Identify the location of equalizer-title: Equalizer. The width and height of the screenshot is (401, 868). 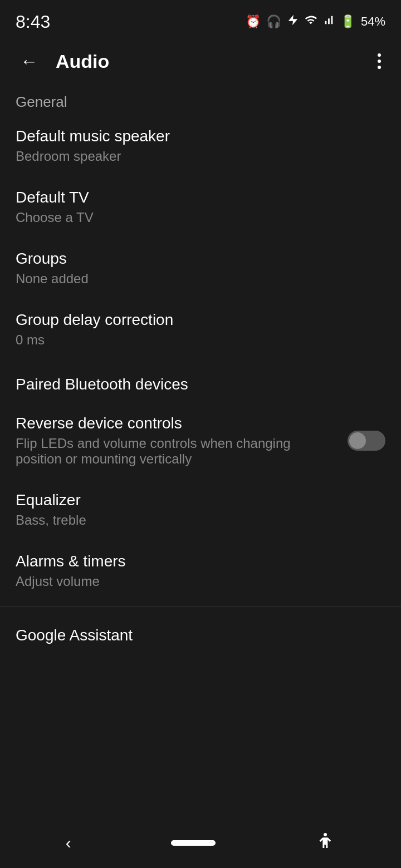
(200, 500).